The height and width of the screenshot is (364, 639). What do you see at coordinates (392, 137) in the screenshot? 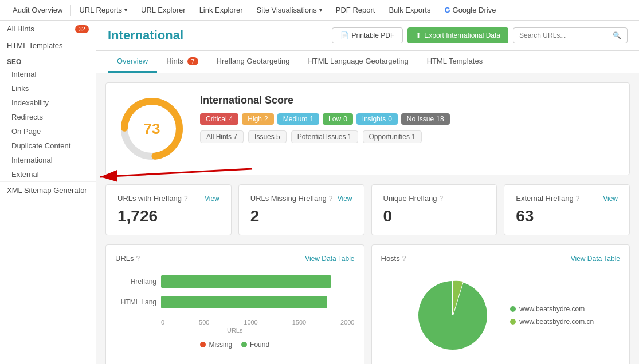
I see `hint-opportunities: Opportunities 1` at bounding box center [392, 137].